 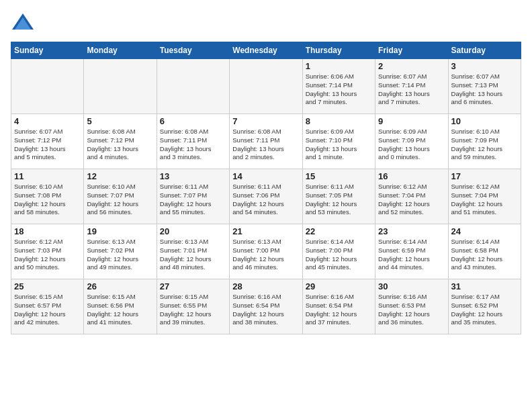 I want to click on calendar-header: SundayMondayTuesdayWednesdayThursdayFrid…, so click(x=266, y=51).